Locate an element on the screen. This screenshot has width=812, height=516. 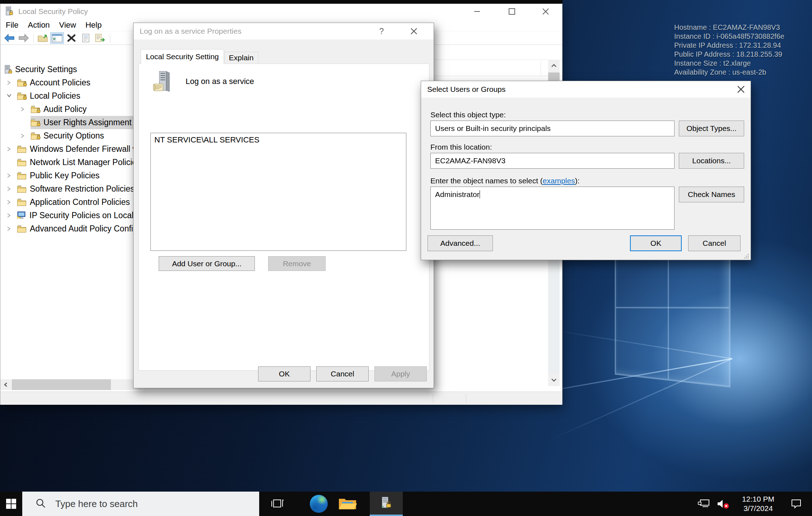
action-center-button is located at coordinates (796, 504).